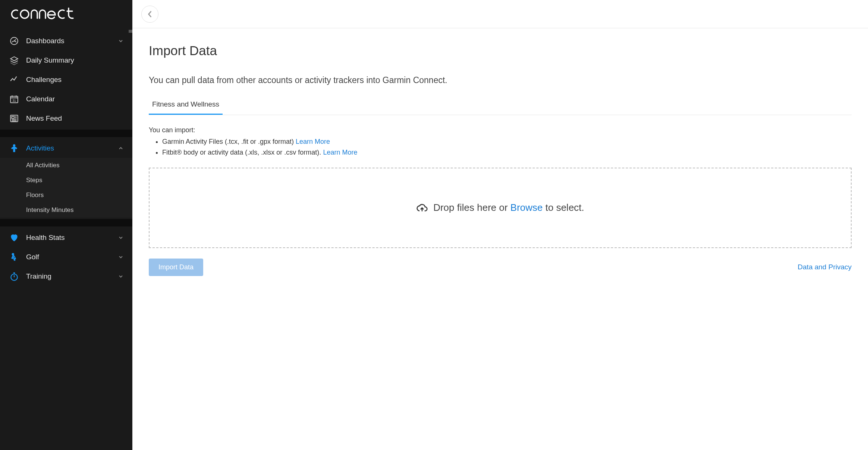 This screenshot has height=450, width=868. What do you see at coordinates (66, 210) in the screenshot?
I see `sidebar-subitem-intensity-minutes: Intensity Minutes` at bounding box center [66, 210].